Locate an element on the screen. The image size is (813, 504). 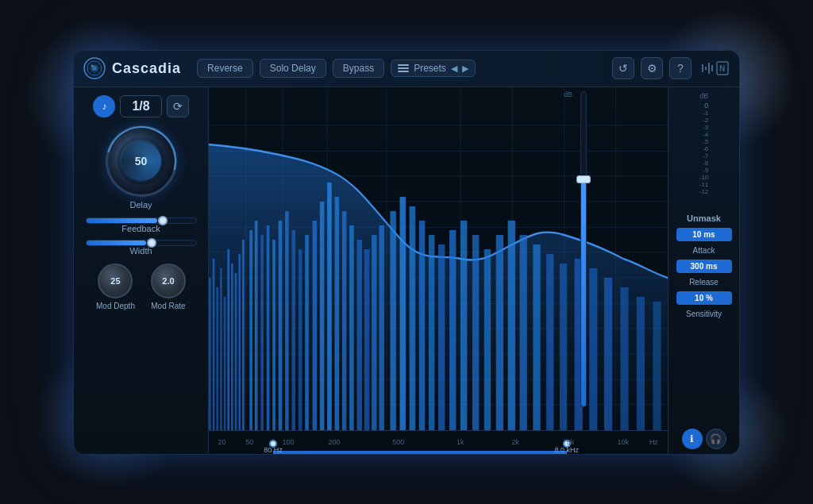
freq-200: 200 is located at coordinates (333, 442).